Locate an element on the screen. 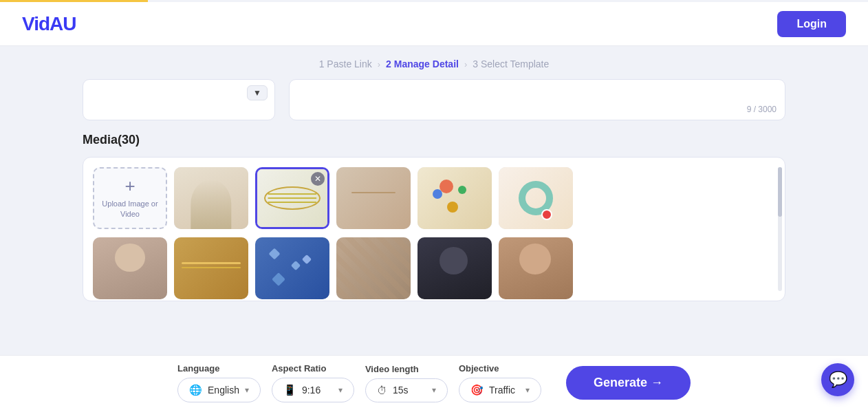 Image resolution: width=868 pixels, height=410 pixels. login-button: Login is located at coordinates (812, 24).